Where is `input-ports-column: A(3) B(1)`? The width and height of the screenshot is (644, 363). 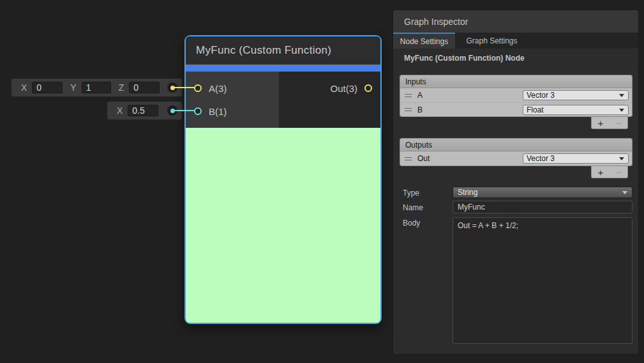
input-ports-column: A(3) B(1) is located at coordinates (232, 100).